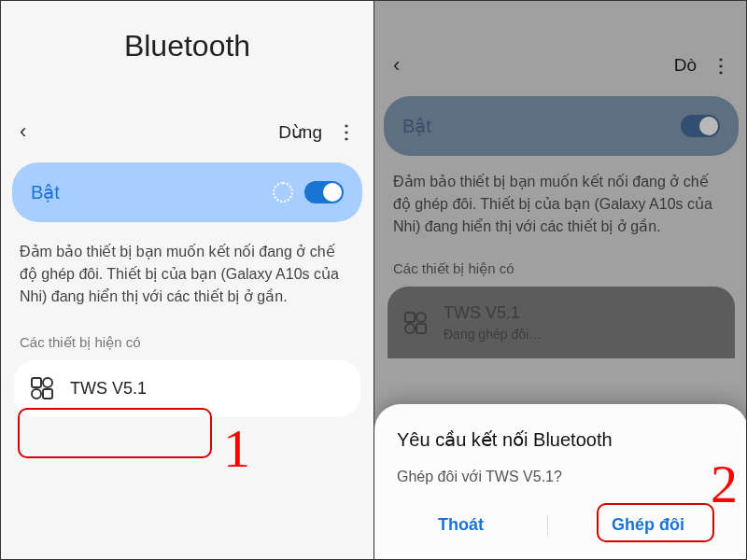 Image resolution: width=747 pixels, height=560 pixels. Describe the element at coordinates (560, 482) in the screenshot. I see `pairing-dialog: Yêu cầu kết nối Bluetooth Ghép đôi với T…` at that location.